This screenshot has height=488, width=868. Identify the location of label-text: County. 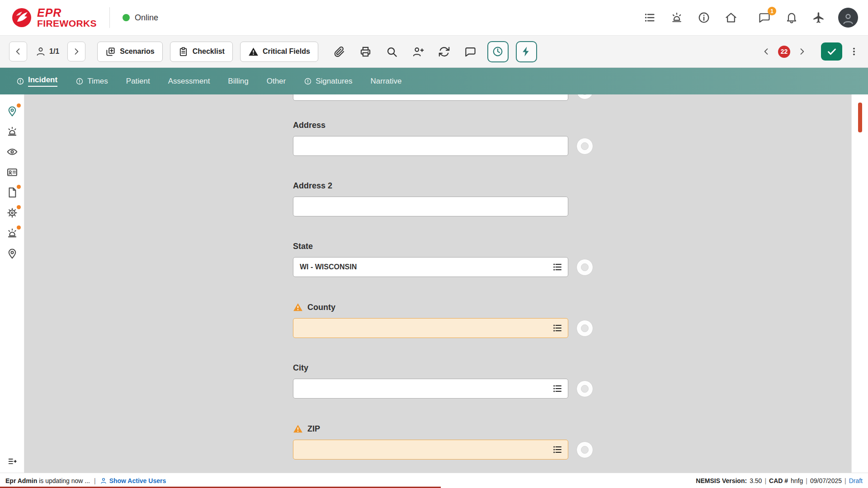
(321, 307).